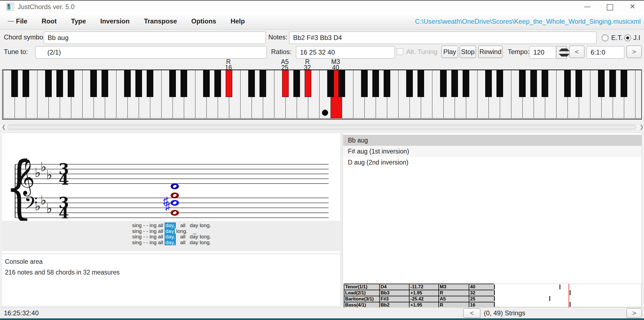 The width and height of the screenshot is (644, 320). Describe the element at coordinates (173, 272) in the screenshot. I see `console-line: 216 notes and 58 chords in 32 measures` at that location.